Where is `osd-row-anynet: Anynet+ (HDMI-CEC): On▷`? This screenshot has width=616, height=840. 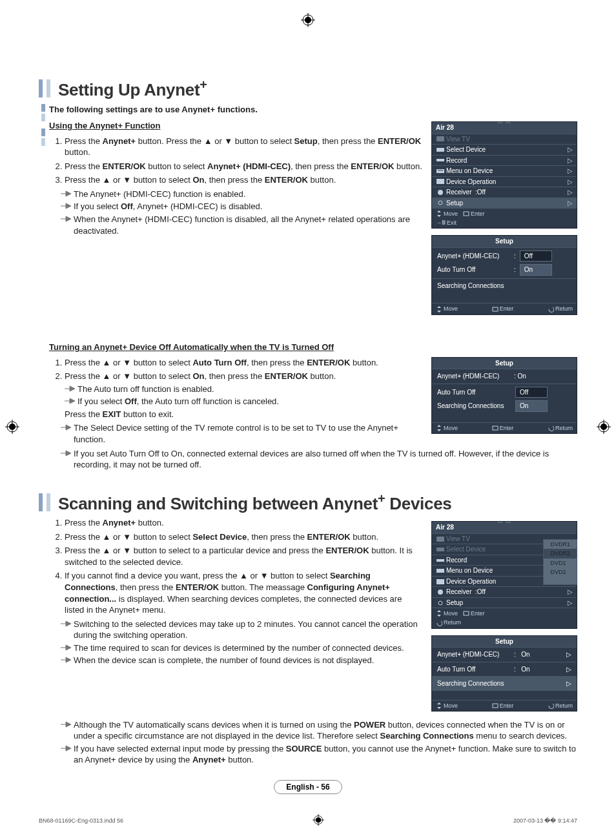 osd-row-anynet: Anynet+ (HDMI-CEC): On▷ is located at coordinates (504, 655).